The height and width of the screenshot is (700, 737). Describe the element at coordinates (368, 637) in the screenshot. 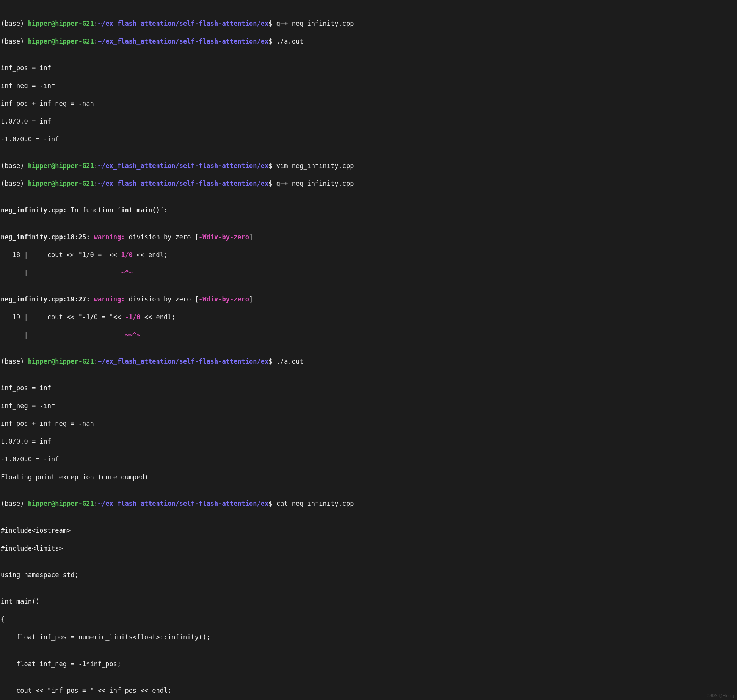

I see `source-line: float inf_pos = numeric_limits<float>::i…` at that location.